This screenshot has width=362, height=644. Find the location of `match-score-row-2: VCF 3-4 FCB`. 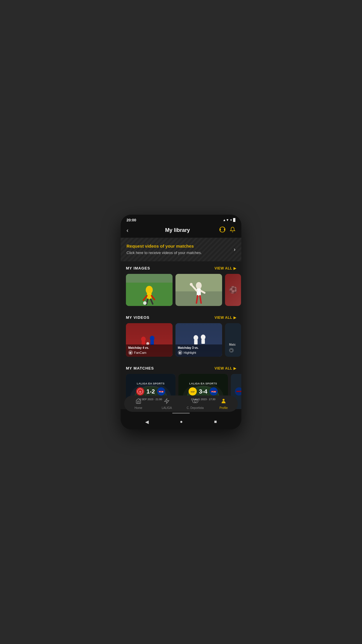

match-score-row-2: VCF 3-4 FCB is located at coordinates (203, 391).